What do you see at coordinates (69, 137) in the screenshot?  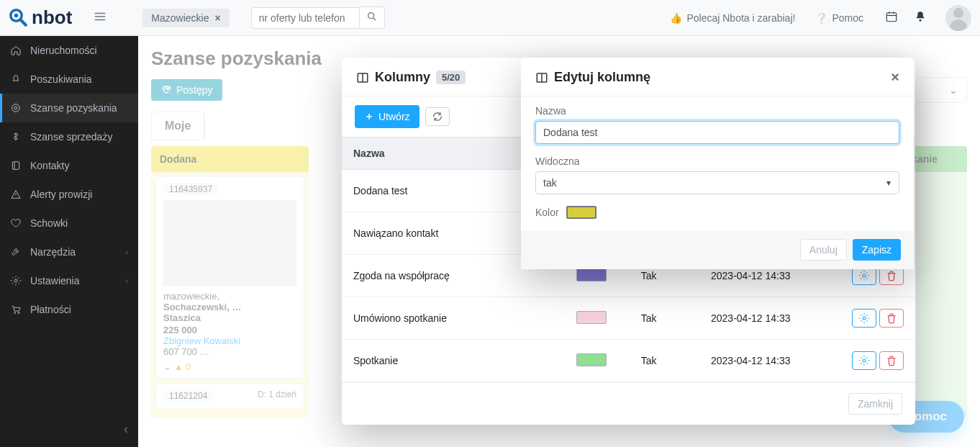 I see `sidebar-item-szanse-sprzedazy: Szanse sprzedaży` at bounding box center [69, 137].